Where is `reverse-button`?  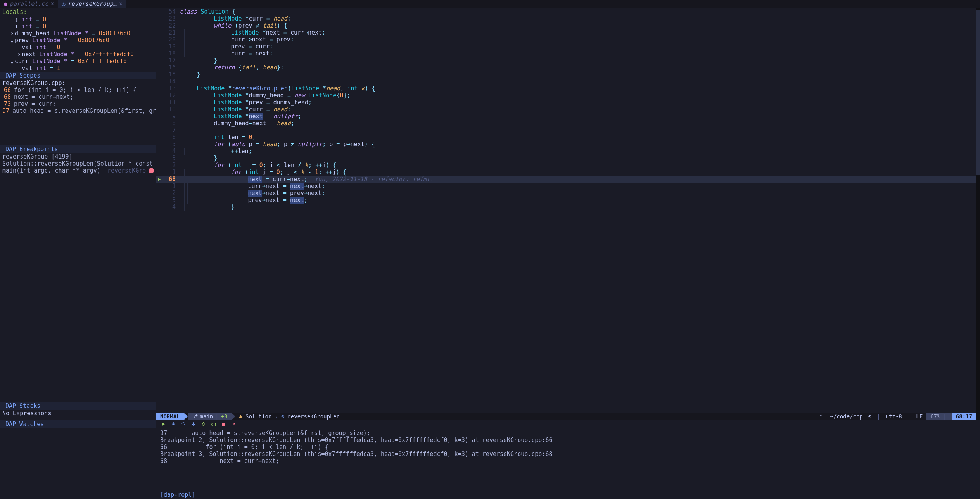
reverse-button is located at coordinates (214, 424).